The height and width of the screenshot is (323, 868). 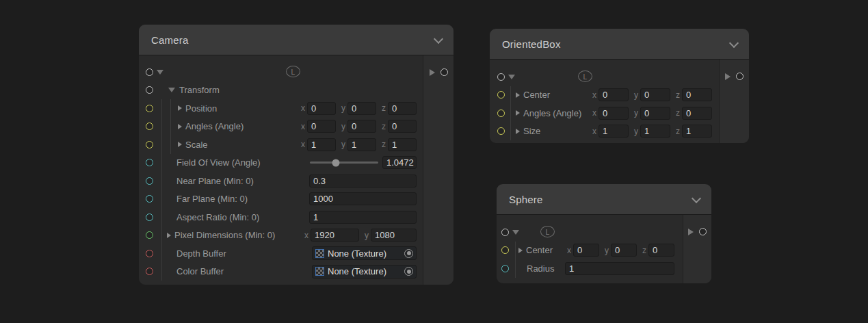 I want to click on position-y-field: 0, so click(x=362, y=108).